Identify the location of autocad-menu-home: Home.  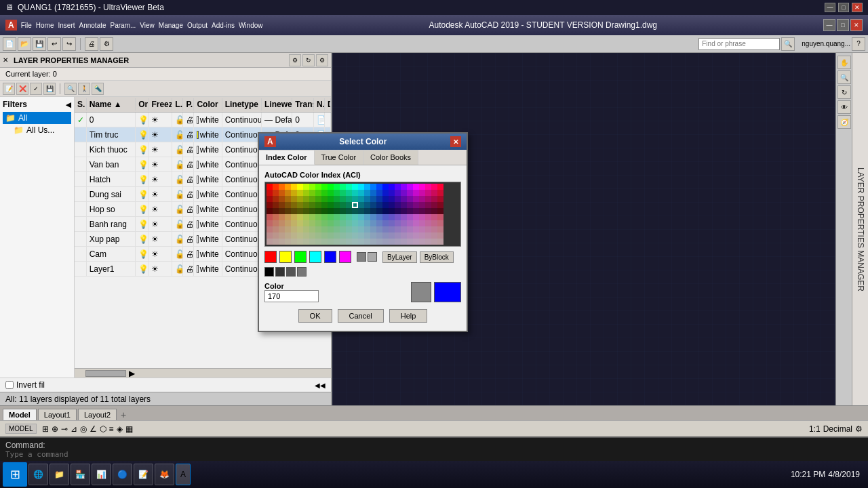
(45, 26).